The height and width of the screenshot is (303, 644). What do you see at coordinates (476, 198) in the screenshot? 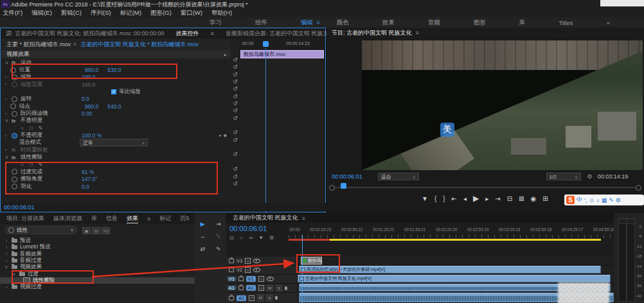
I see `play-button: ▶` at bounding box center [476, 198].